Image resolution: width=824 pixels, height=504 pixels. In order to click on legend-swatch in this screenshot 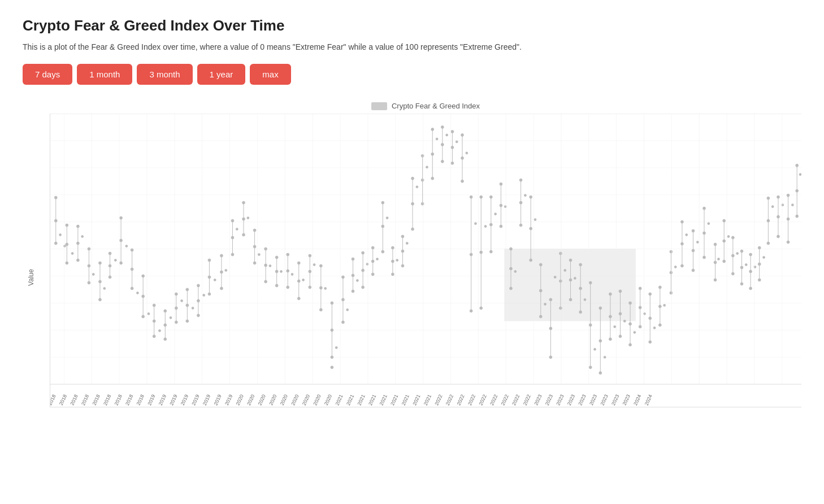, I will do `click(379, 106)`.